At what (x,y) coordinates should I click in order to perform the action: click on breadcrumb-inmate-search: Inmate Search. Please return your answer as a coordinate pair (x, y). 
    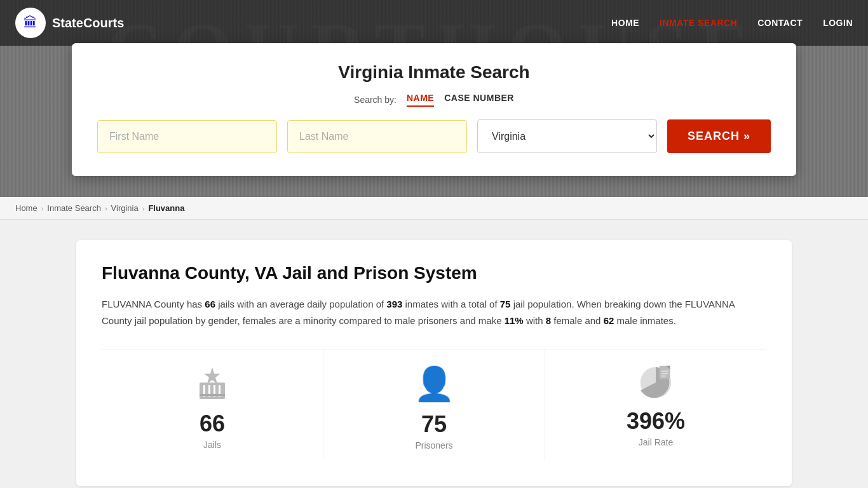
    Looking at the image, I should click on (74, 208).